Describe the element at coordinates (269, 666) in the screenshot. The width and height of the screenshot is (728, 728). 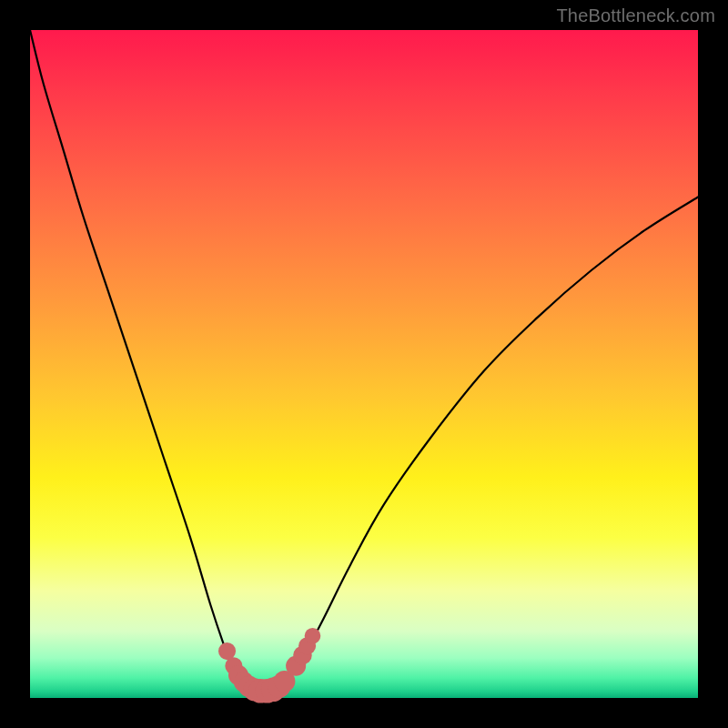
I see `curve-markers` at that location.